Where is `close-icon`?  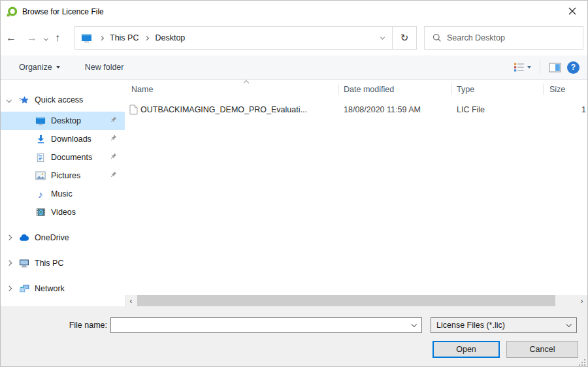
close-icon is located at coordinates (572, 11).